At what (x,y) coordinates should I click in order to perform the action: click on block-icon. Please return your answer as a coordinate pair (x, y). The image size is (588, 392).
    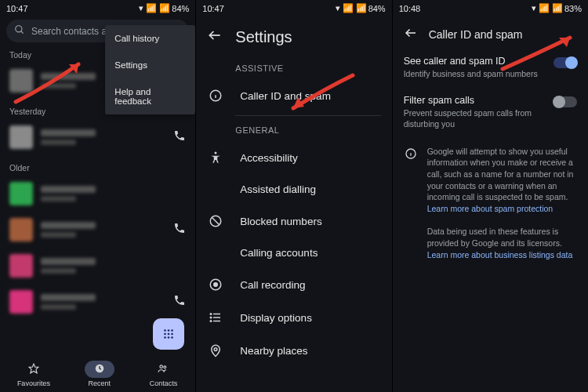
    Looking at the image, I should click on (216, 221).